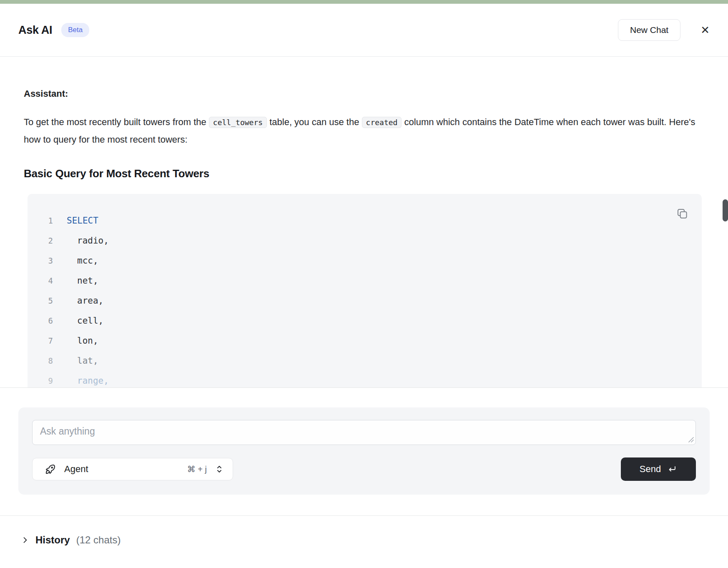 The image size is (728, 568). Describe the element at coordinates (364, 451) in the screenshot. I see `composer: Agent ⌘ + j Send` at that location.